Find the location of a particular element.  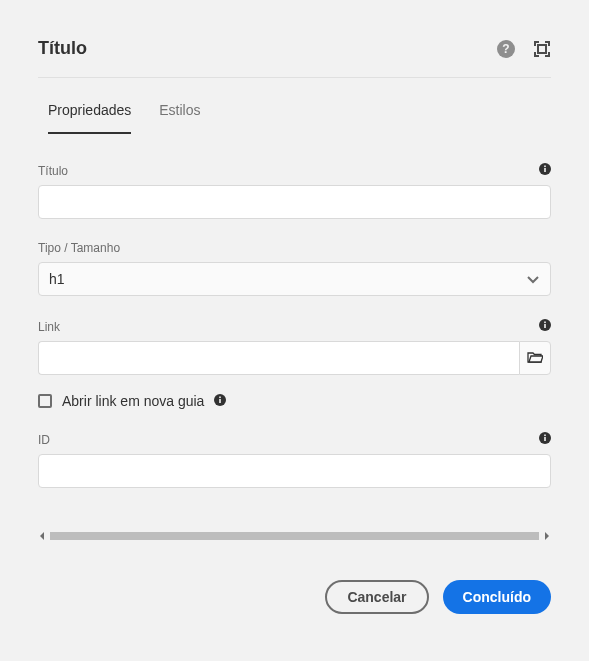

tabs: Propriedades Estilos is located at coordinates (294, 106).